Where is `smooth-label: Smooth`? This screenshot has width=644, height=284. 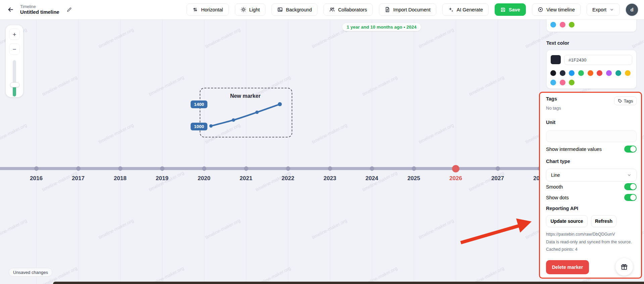
smooth-label: Smooth is located at coordinates (554, 187).